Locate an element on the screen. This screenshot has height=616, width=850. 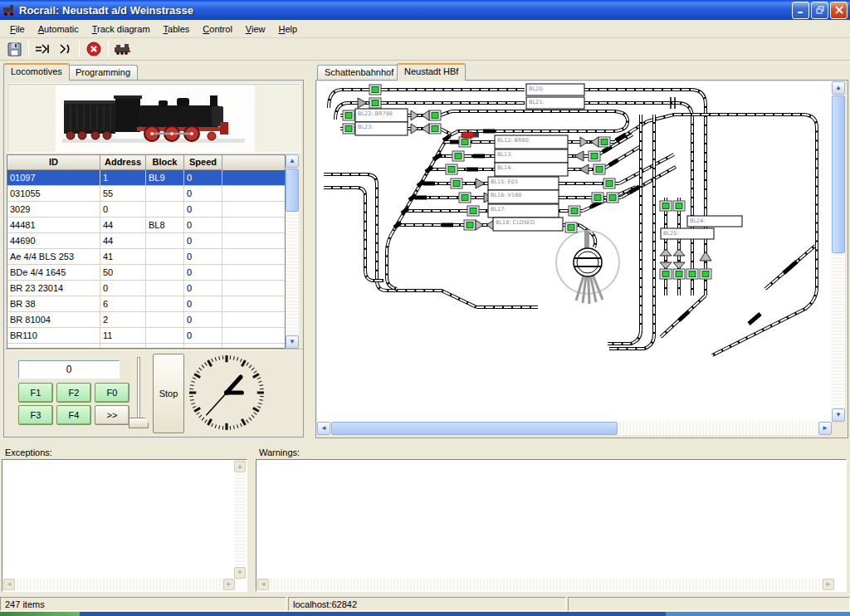
diagram-vscrollbar: ▲ ▼ is located at coordinates (838, 252).